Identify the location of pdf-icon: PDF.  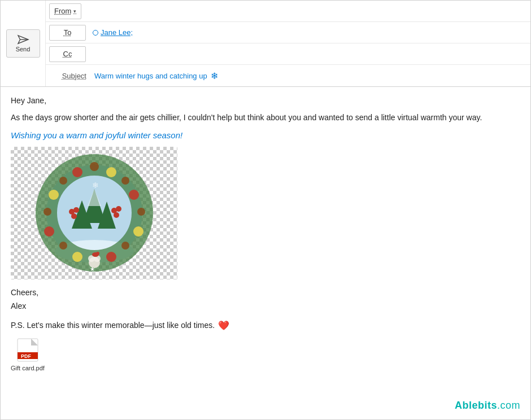
(28, 350).